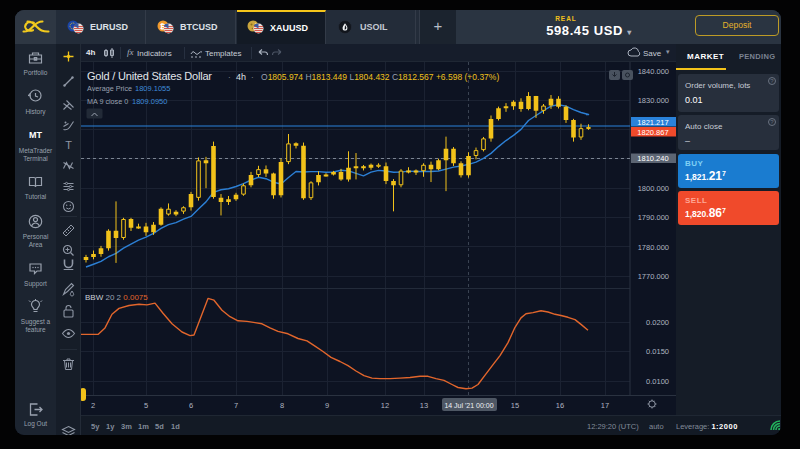 The image size is (800, 449). Describe the element at coordinates (108, 102) in the screenshot. I see `svg-text: MA 9 close 0` at that location.